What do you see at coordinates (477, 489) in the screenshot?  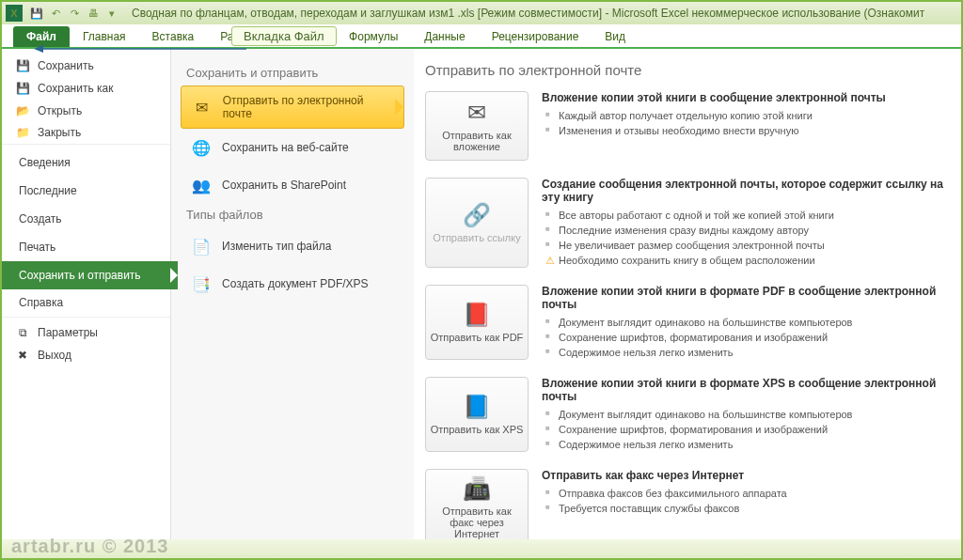 I see `option-icon: 📠` at bounding box center [477, 489].